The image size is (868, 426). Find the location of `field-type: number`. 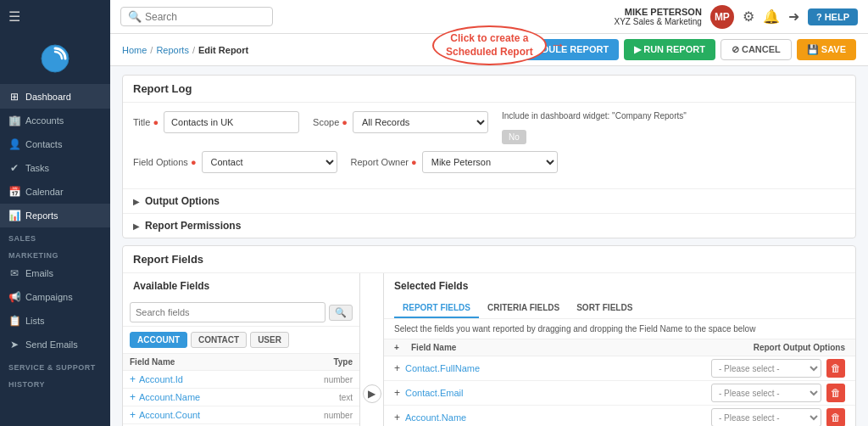

field-type: number is located at coordinates (327, 380).